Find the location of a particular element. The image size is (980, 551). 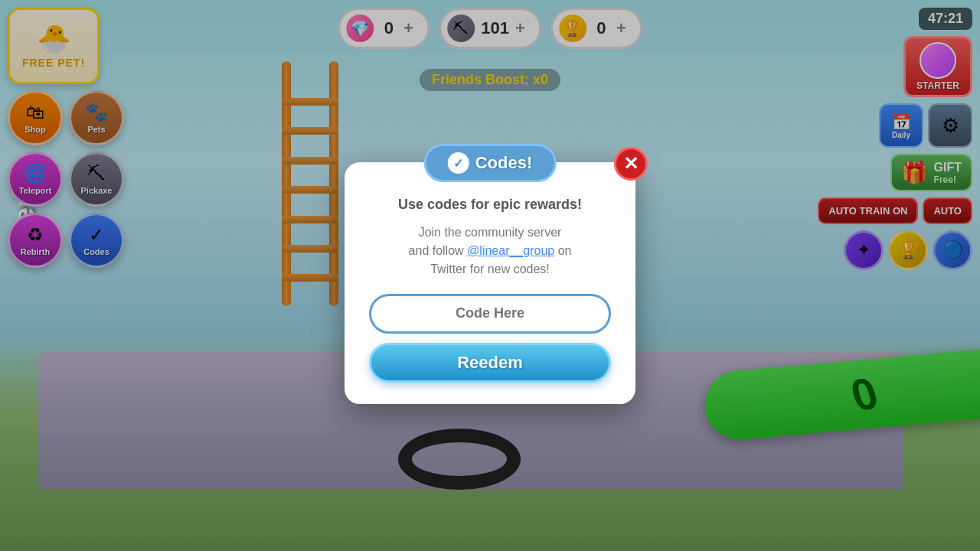

modal-checkmark-icon: ✓ is located at coordinates (459, 163).